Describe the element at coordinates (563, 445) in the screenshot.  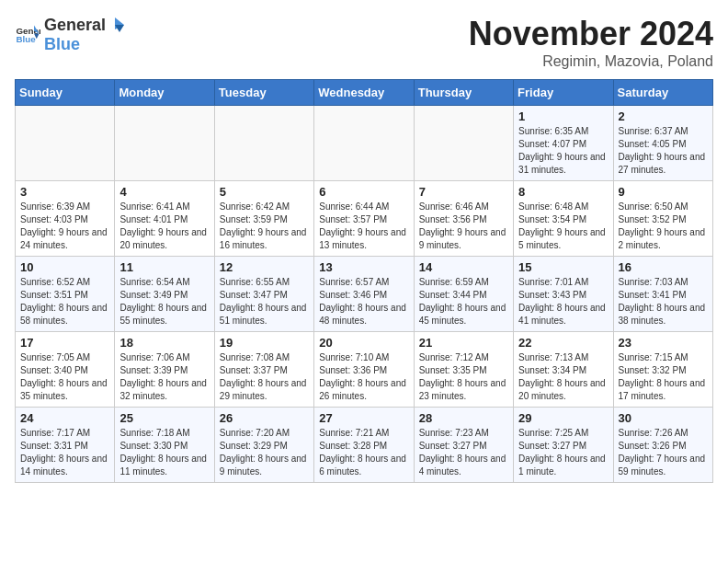
I see `calendar-cell: 29Sunrise: 7:25 AM Sunset: 3:27 PM Dayli…` at that location.